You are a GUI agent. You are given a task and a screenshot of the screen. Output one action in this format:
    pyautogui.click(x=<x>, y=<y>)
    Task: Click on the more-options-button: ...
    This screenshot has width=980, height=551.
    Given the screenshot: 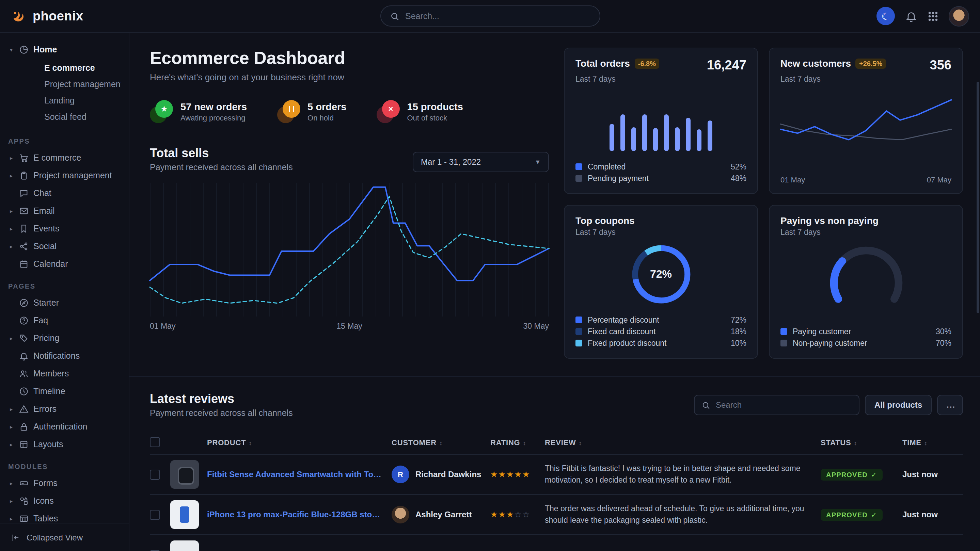 What is the action you would take?
    pyautogui.click(x=950, y=405)
    